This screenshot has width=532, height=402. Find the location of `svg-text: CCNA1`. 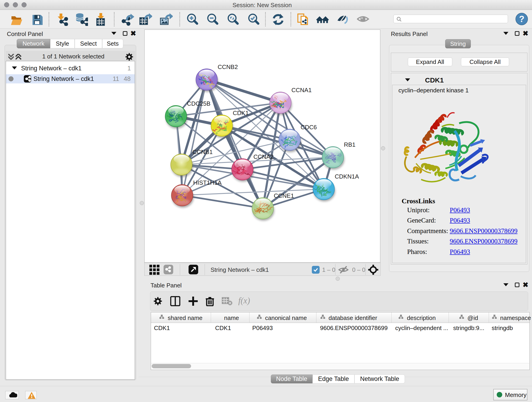

svg-text: CCNA1 is located at coordinates (302, 90).